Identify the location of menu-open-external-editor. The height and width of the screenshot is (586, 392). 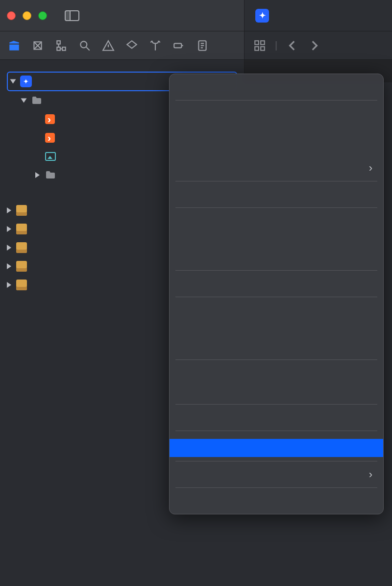
(276, 150).